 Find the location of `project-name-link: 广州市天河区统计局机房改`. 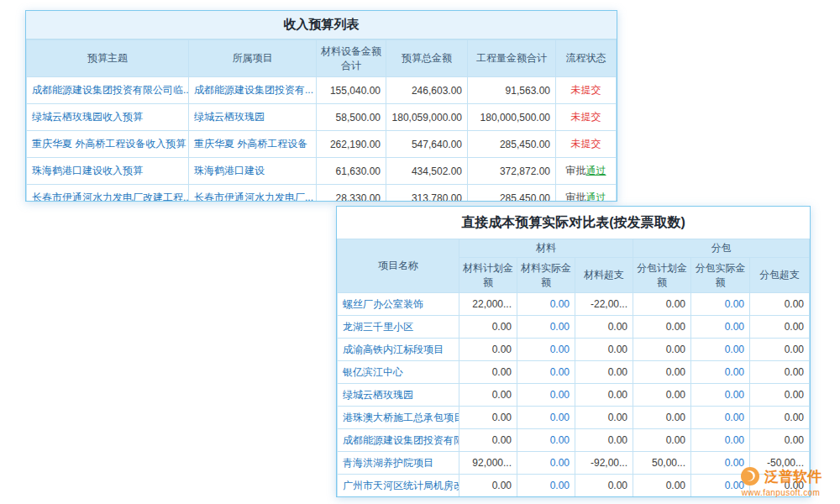

project-name-link: 广州市天河区统计局机房改 is located at coordinates (398, 486).